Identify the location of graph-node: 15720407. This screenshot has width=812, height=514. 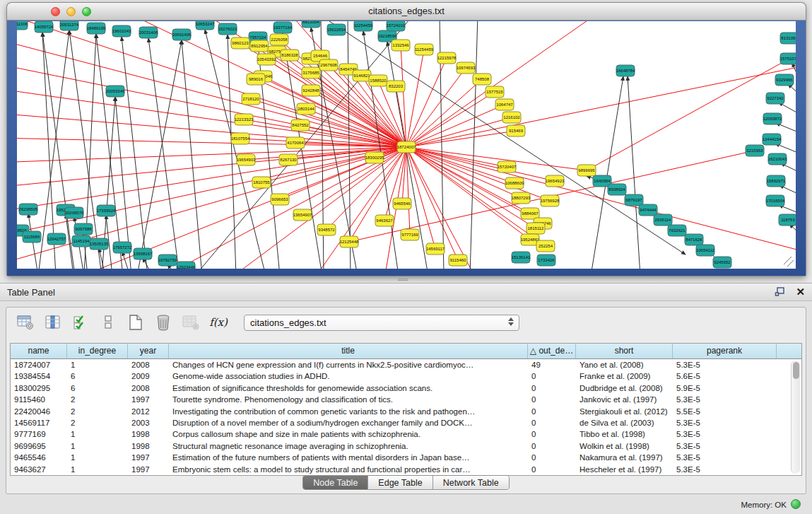
(507, 167).